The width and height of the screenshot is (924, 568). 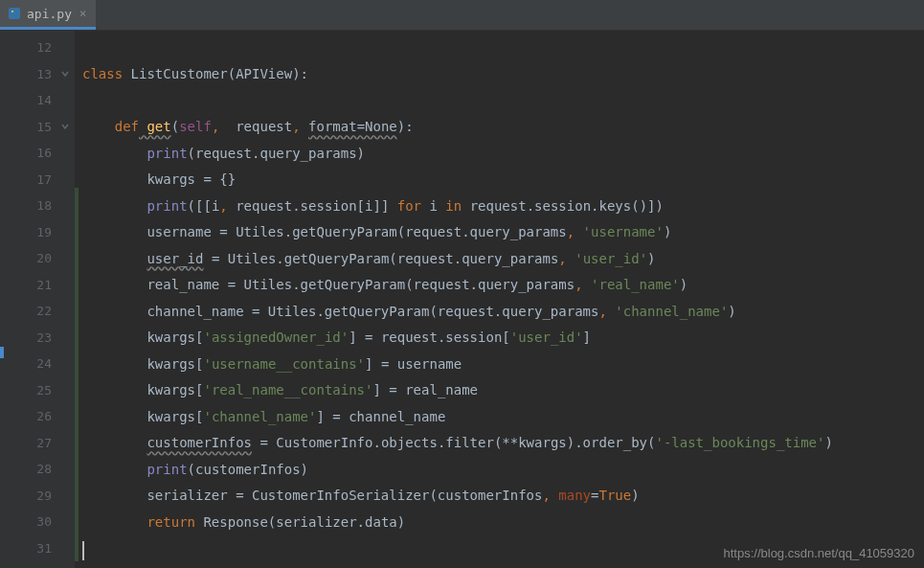 What do you see at coordinates (82, 13) in the screenshot?
I see `close-icon: ×` at bounding box center [82, 13].